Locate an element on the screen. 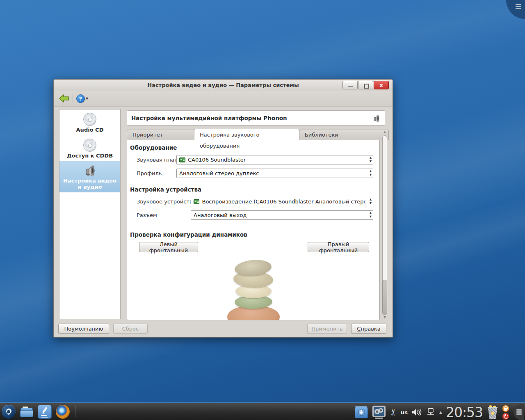 Image resolution: width=525 pixels, height=420 pixels. scroll-down-arrow: ▼ is located at coordinates (385, 317).